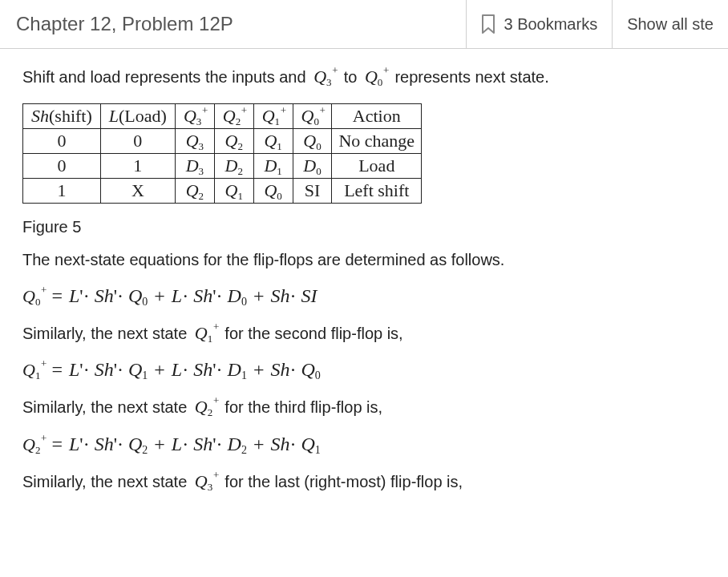 The width and height of the screenshot is (728, 577). What do you see at coordinates (138, 115) in the screenshot?
I see `col-l: L(Load)` at bounding box center [138, 115].